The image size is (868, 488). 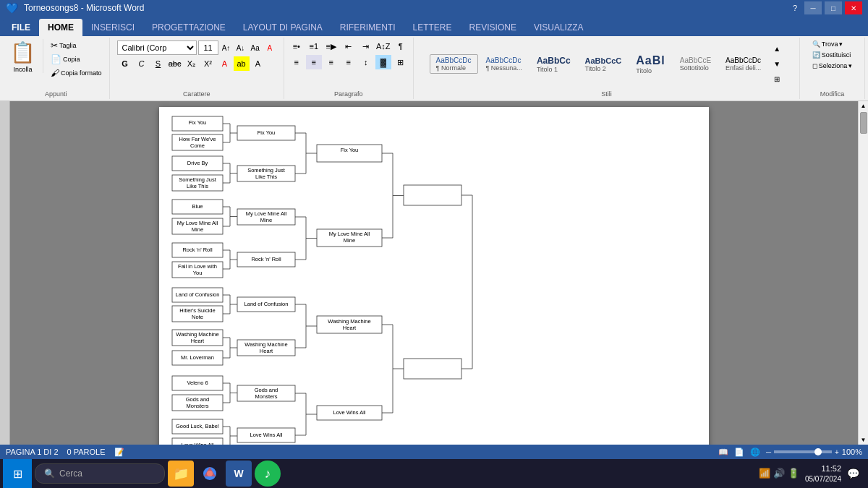 What do you see at coordinates (268, 474) in the screenshot?
I see `spotify-button: ♪` at bounding box center [268, 474].